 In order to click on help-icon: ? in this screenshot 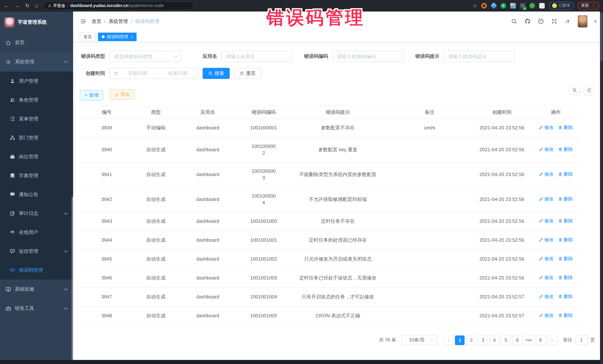, I will do `click(541, 21)`.